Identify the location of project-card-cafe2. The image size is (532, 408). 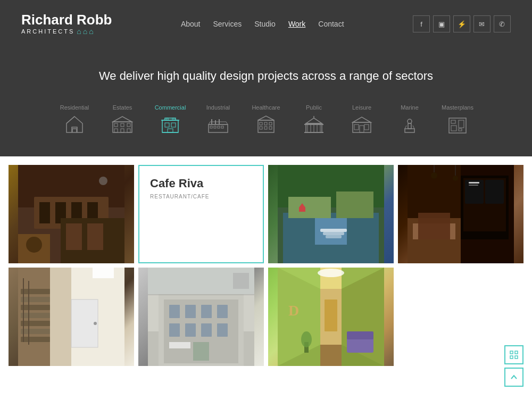
(461, 214).